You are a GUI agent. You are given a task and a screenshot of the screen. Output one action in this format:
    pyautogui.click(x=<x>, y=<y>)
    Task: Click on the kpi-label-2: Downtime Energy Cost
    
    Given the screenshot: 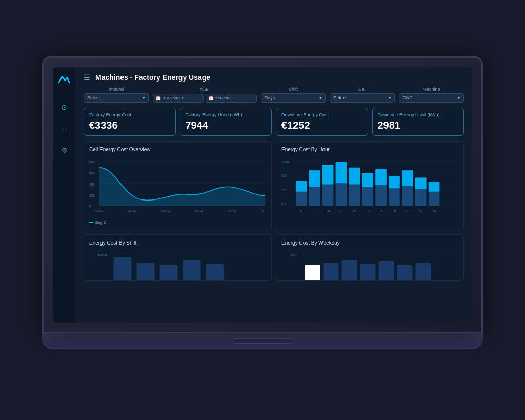 What is the action you would take?
    pyautogui.click(x=322, y=115)
    